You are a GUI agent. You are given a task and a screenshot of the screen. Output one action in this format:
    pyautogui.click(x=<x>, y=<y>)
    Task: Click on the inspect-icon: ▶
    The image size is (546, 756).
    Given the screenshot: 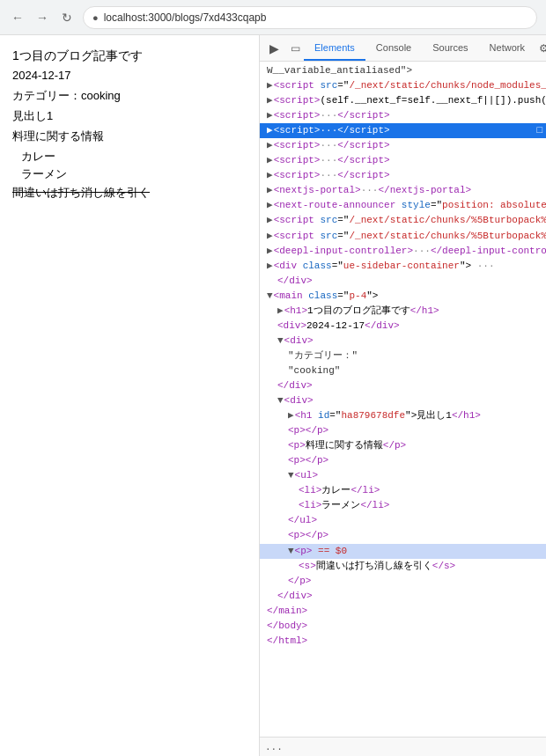 What is the action you would take?
    pyautogui.click(x=274, y=48)
    